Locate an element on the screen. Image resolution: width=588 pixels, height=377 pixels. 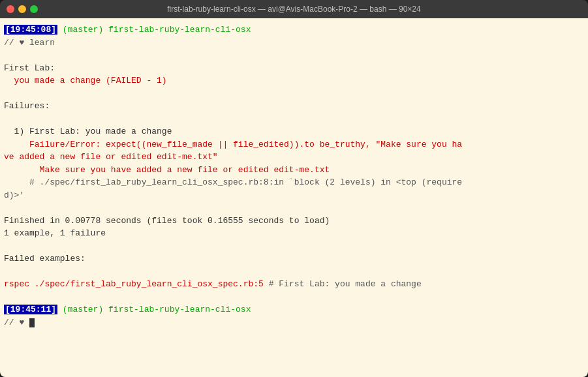
timestamp: [19:45:11] is located at coordinates (31, 309).